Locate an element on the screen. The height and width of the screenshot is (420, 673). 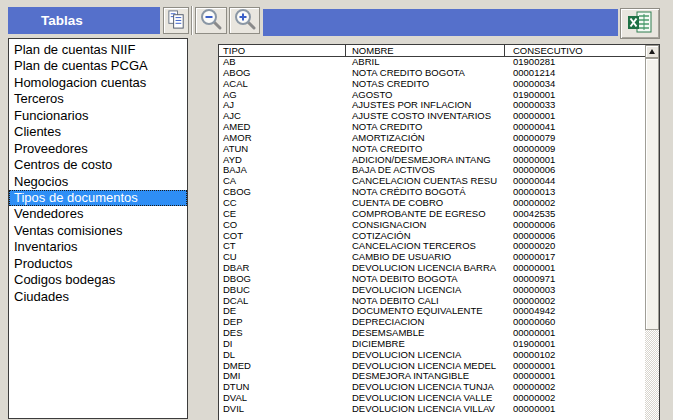
table-row: ABABRIL01900281 is located at coordinates (432, 62).